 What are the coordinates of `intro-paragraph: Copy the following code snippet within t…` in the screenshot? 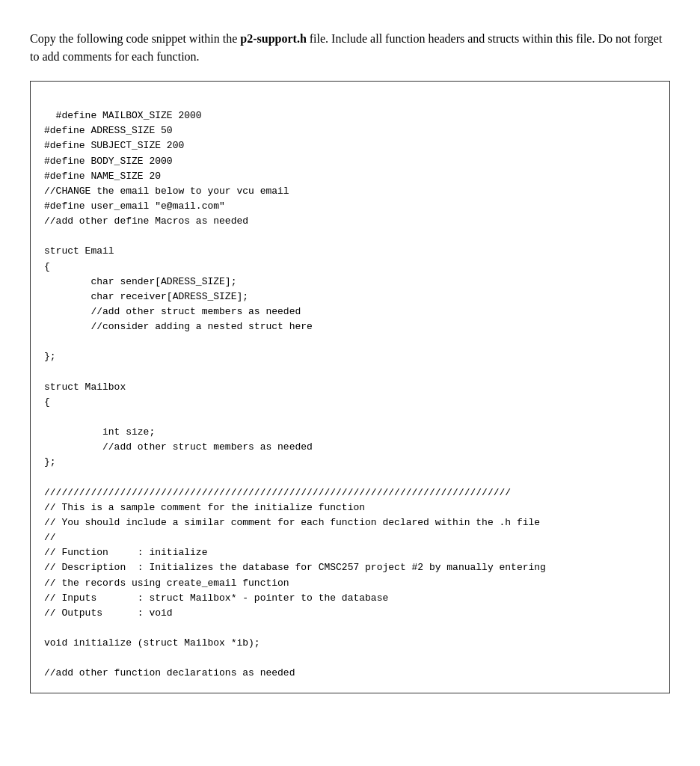 It's located at (350, 48).